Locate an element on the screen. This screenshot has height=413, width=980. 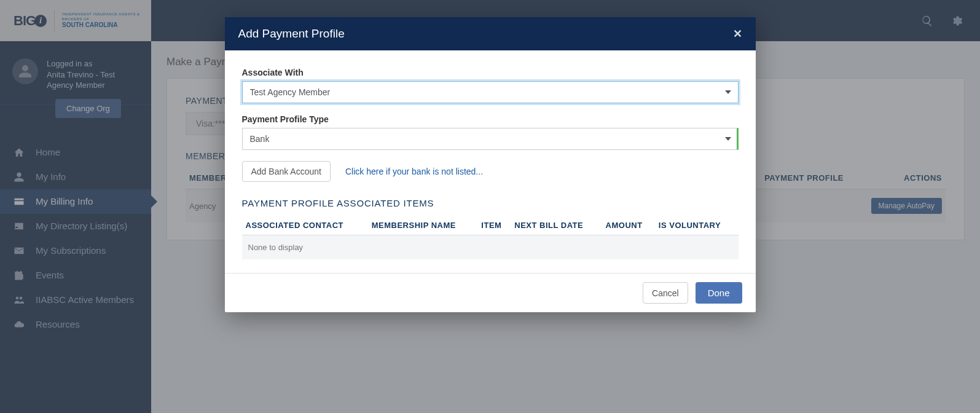
profile-type-label: Payment Profile Type is located at coordinates (490, 119).